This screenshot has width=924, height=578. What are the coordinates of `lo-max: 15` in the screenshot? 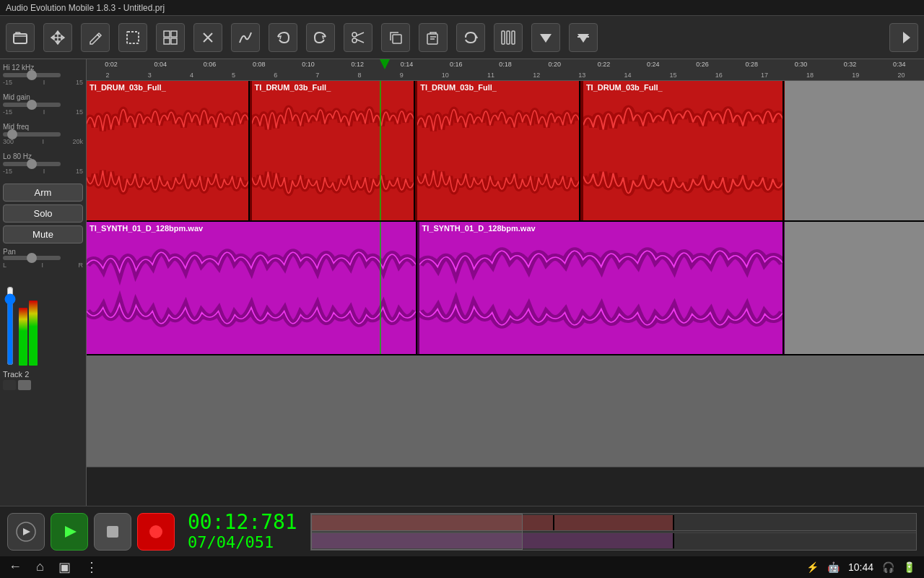 It's located at (79, 171).